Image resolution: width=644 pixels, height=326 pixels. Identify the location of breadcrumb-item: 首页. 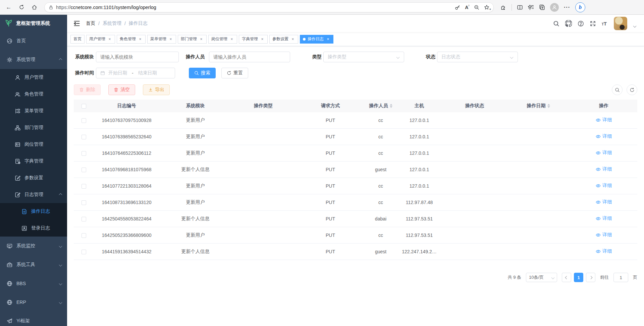
(91, 23).